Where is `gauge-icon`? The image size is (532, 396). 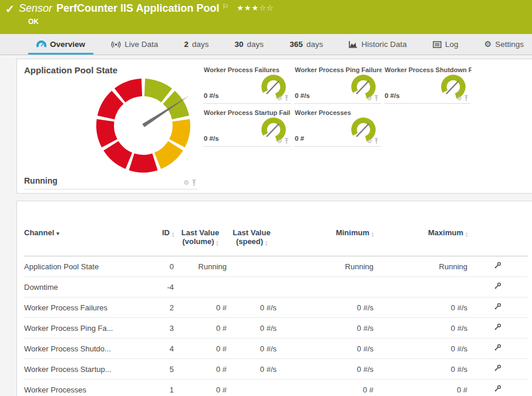
gauge-icon is located at coordinates (41, 45).